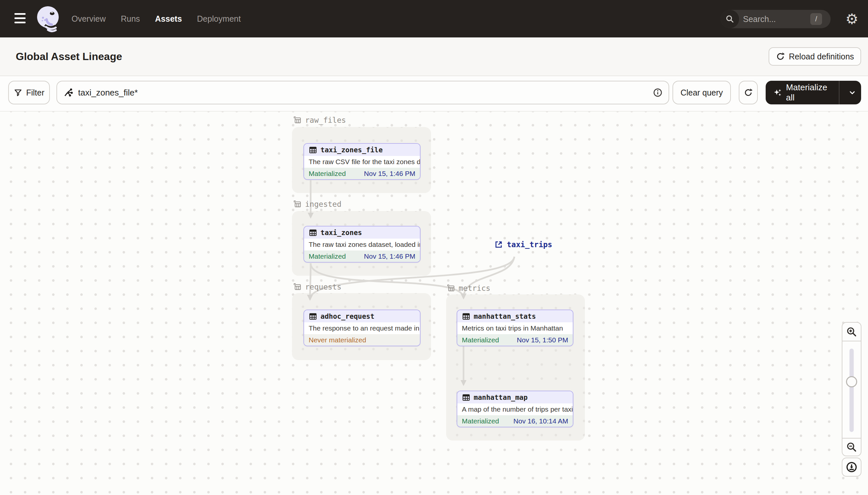 Image resolution: width=868 pixels, height=495 pixels. What do you see at coordinates (219, 19) in the screenshot?
I see `nav-link-deployment: Deployment` at bounding box center [219, 19].